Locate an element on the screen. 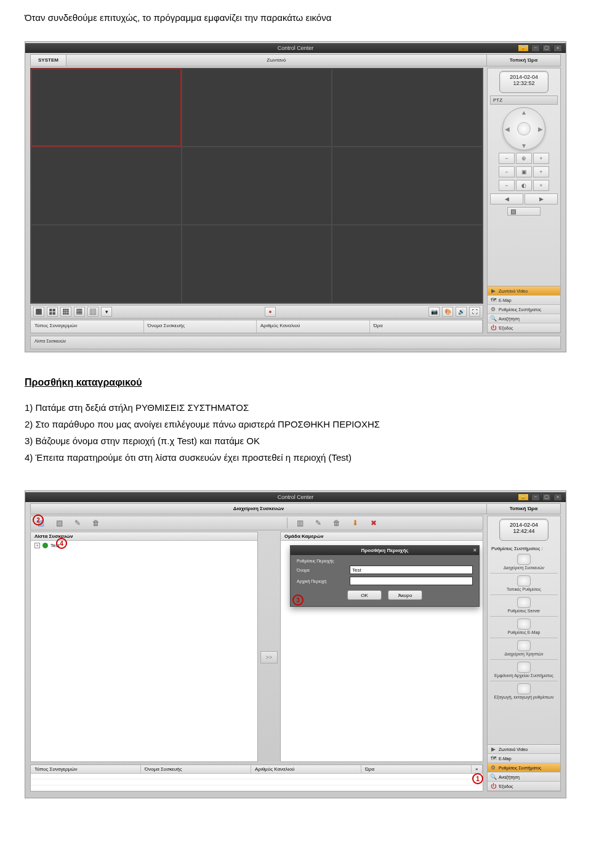 The width and height of the screenshot is (591, 868). table-row is located at coordinates (257, 776).